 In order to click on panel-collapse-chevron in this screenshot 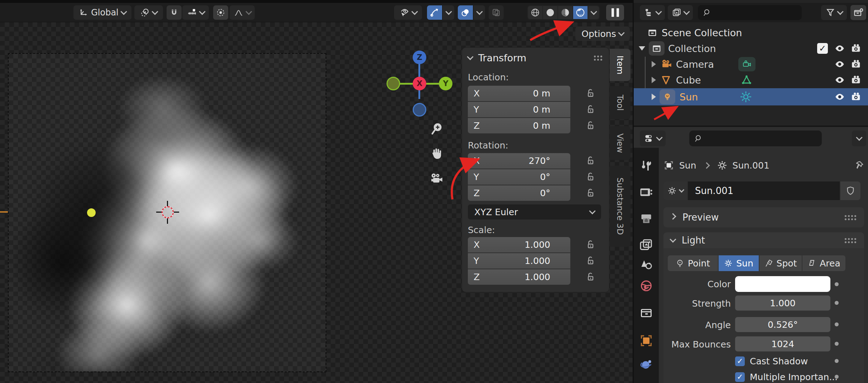, I will do `click(470, 57)`.